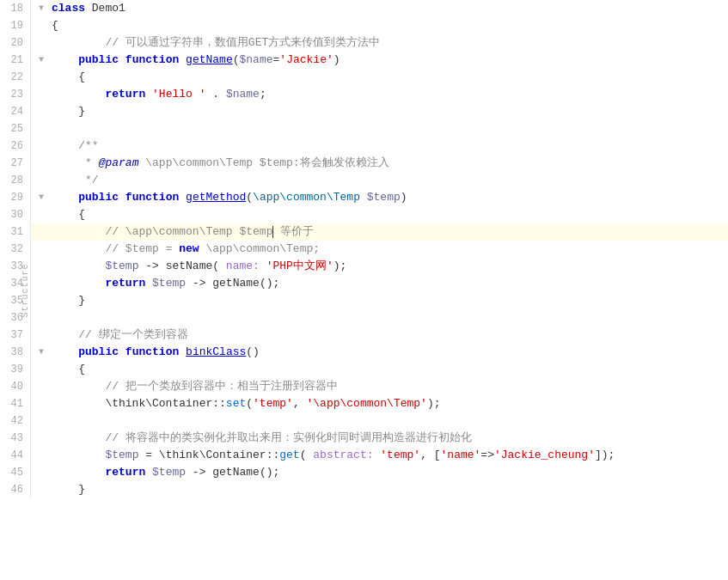  I want to click on line-number-44: 44, so click(15, 455).